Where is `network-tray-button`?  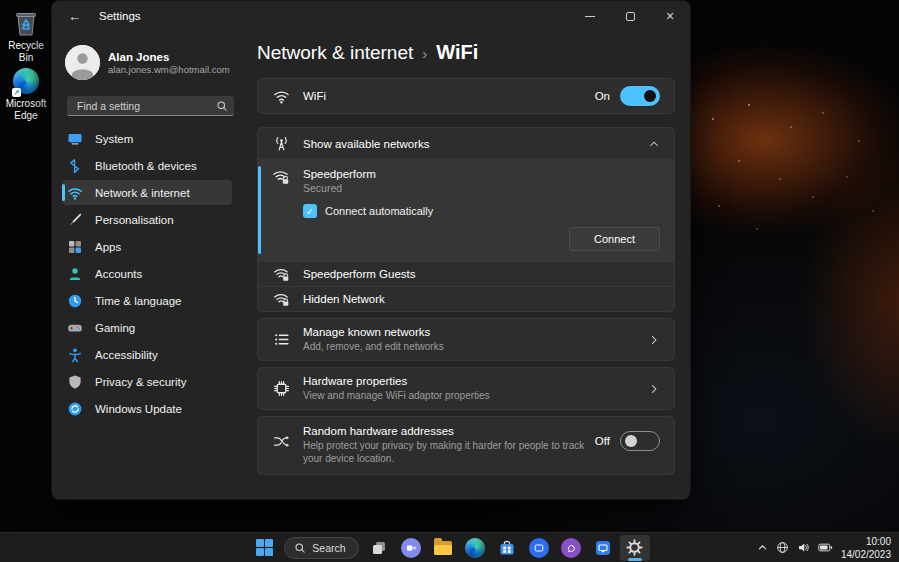
network-tray-button is located at coordinates (782, 548).